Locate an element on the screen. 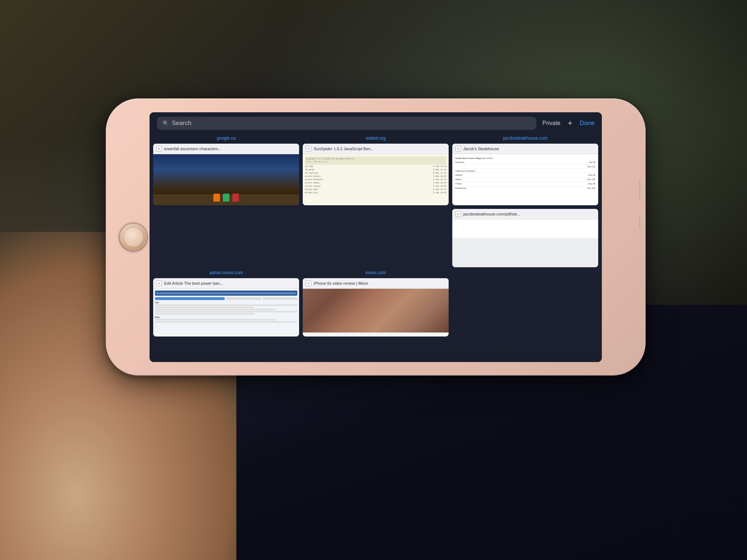  tab-title-2: SunSpider 1.0.2 JavaScript Ben... is located at coordinates (380, 149).